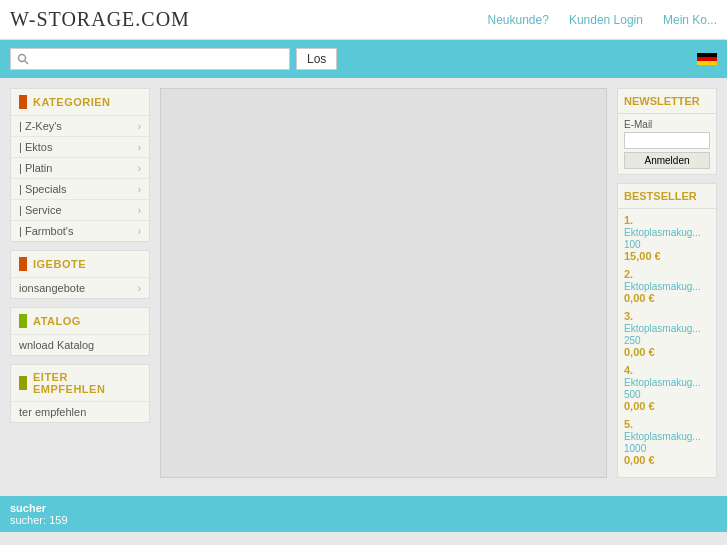 The width and height of the screenshot is (727, 545). What do you see at coordinates (667, 286) in the screenshot?
I see `bestseller-item-2: 2. Ektoplasmakug... 0,00 €` at bounding box center [667, 286].